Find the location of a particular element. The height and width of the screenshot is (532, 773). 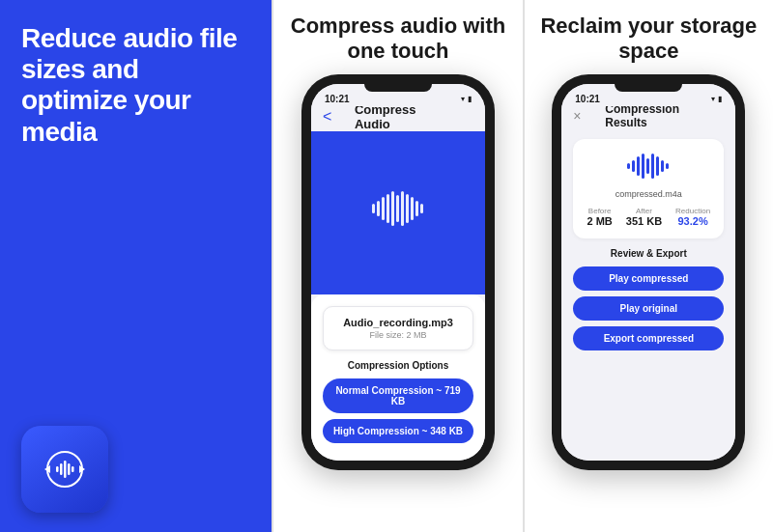

export-section-label: Review & Export is located at coordinates (648, 253).